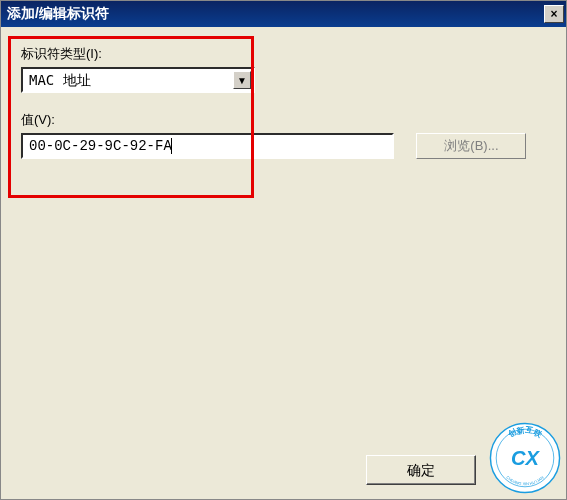 This screenshot has height=500, width=567. I want to click on titlebar: 添加/编辑标识符 ×, so click(284, 14).